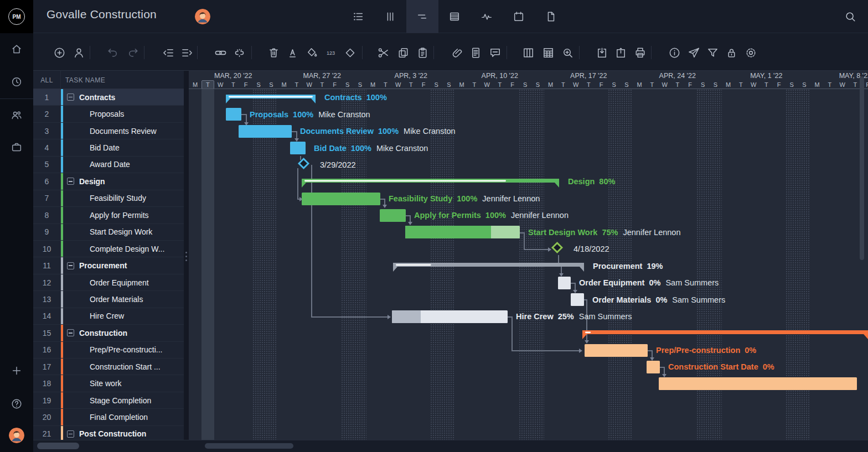 This screenshot has height=452, width=868. I want to click on outdent-icon, so click(168, 53).